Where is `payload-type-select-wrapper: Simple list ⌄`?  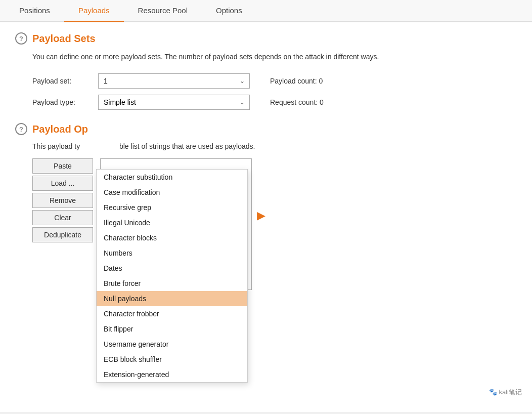 payload-type-select-wrapper: Simple list ⌄ is located at coordinates (174, 102).